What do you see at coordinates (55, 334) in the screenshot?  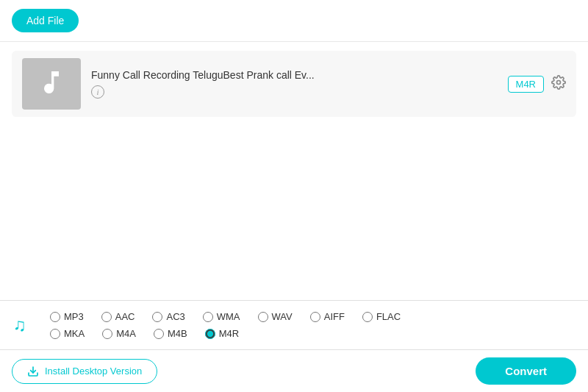 I see `radio-mka` at bounding box center [55, 334].